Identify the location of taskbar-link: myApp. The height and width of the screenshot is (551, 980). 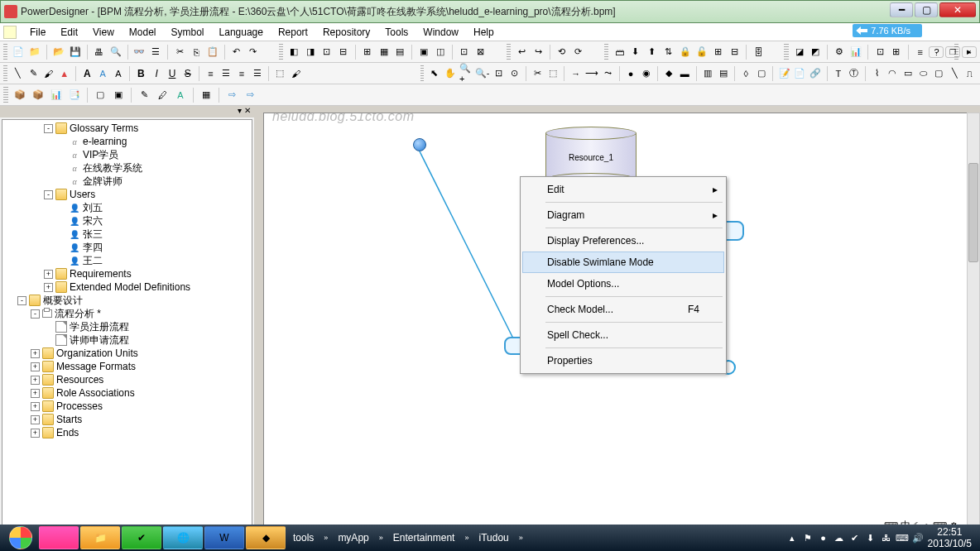
(353, 538).